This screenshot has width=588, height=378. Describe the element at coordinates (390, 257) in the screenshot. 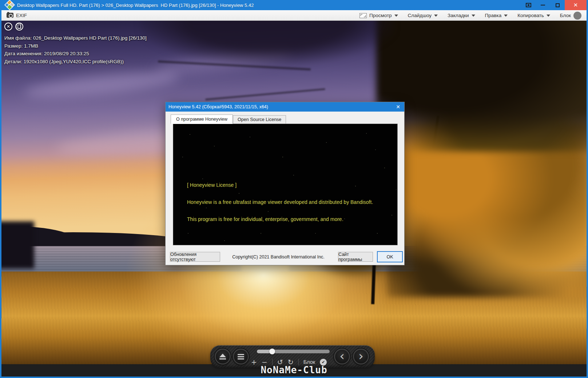

I see `ok-button: OK` at that location.